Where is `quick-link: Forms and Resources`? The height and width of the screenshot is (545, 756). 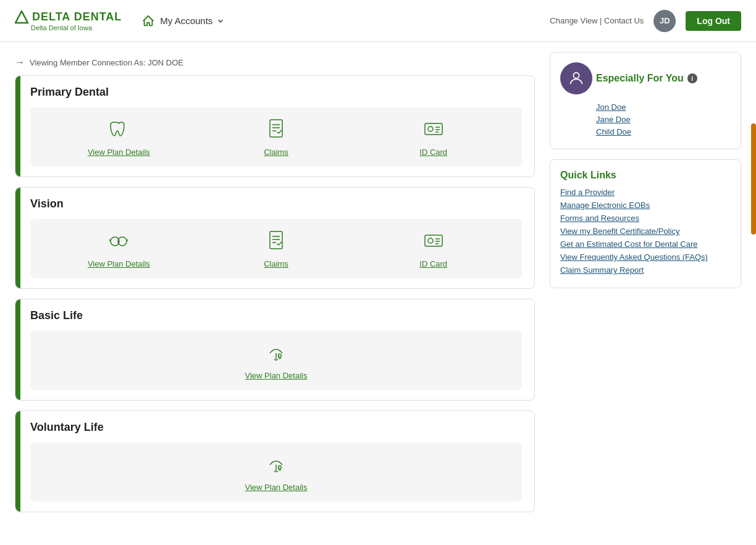
quick-link: Forms and Resources is located at coordinates (600, 218).